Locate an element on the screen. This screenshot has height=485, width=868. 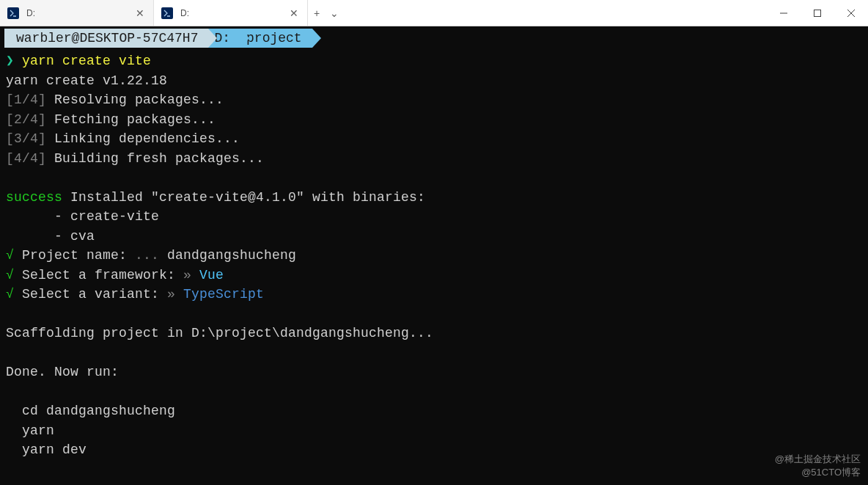
maximize-button is located at coordinates (817, 13).